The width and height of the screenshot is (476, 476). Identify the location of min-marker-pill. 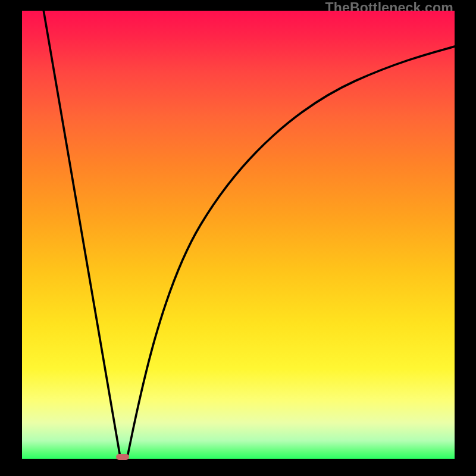
(123, 457).